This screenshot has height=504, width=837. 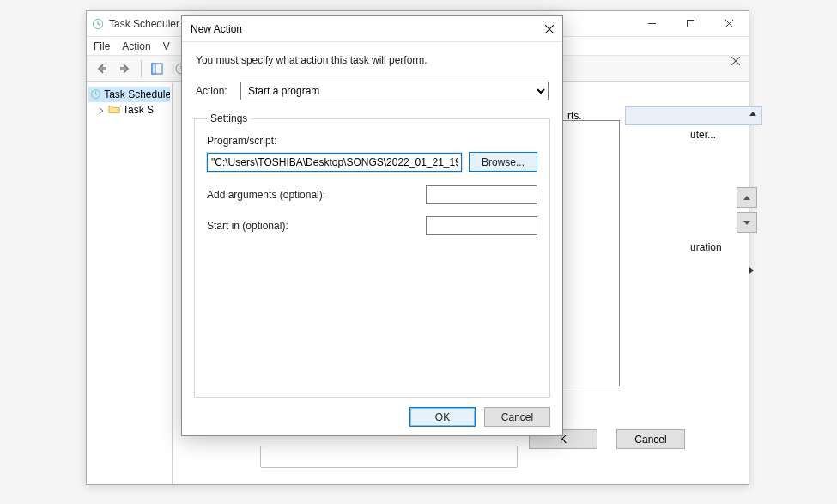 What do you see at coordinates (167, 46) in the screenshot?
I see `menu-view: V` at bounding box center [167, 46].